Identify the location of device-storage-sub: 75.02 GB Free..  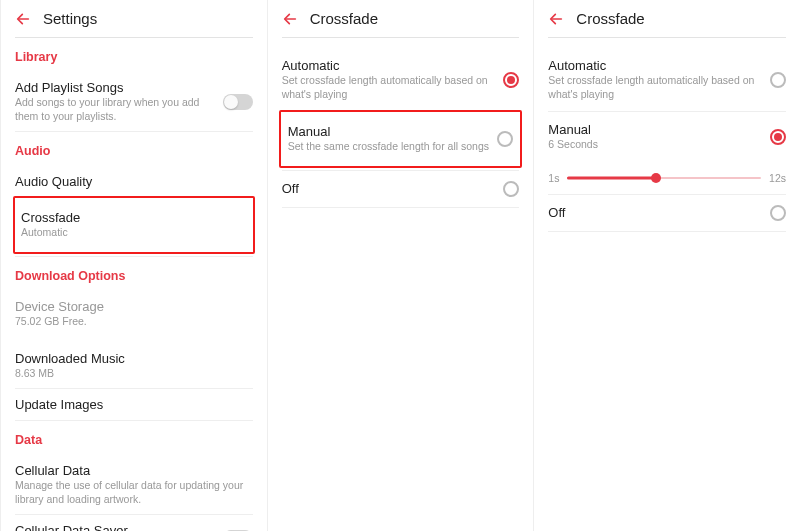
(134, 322).